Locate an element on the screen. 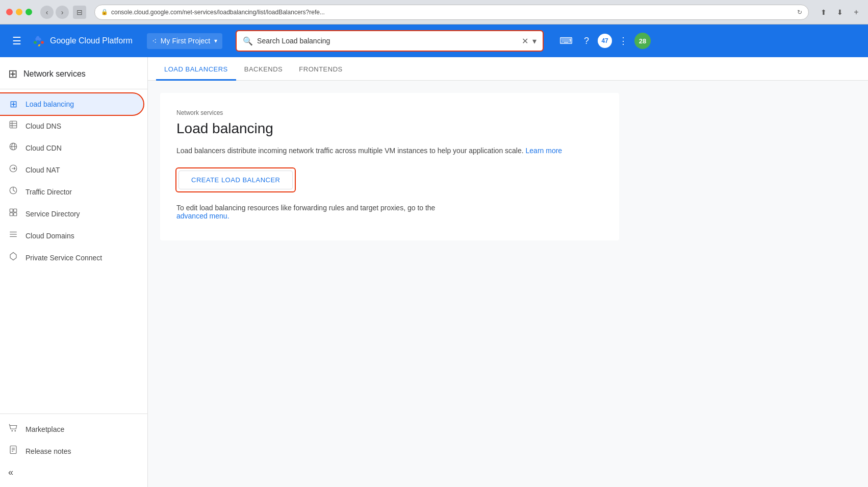 Image resolution: width=868 pixels, height=487 pixels. sidebar-item-label: Service Directory is located at coordinates (53, 214).